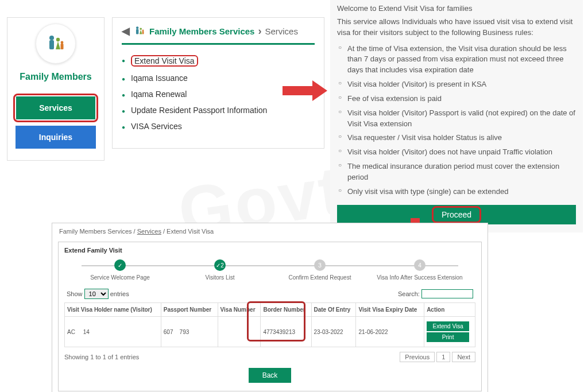 This screenshot has height=392, width=588. Describe the element at coordinates (320, 270) in the screenshot. I see `step-3: 3Confirm Extend Request` at that location.